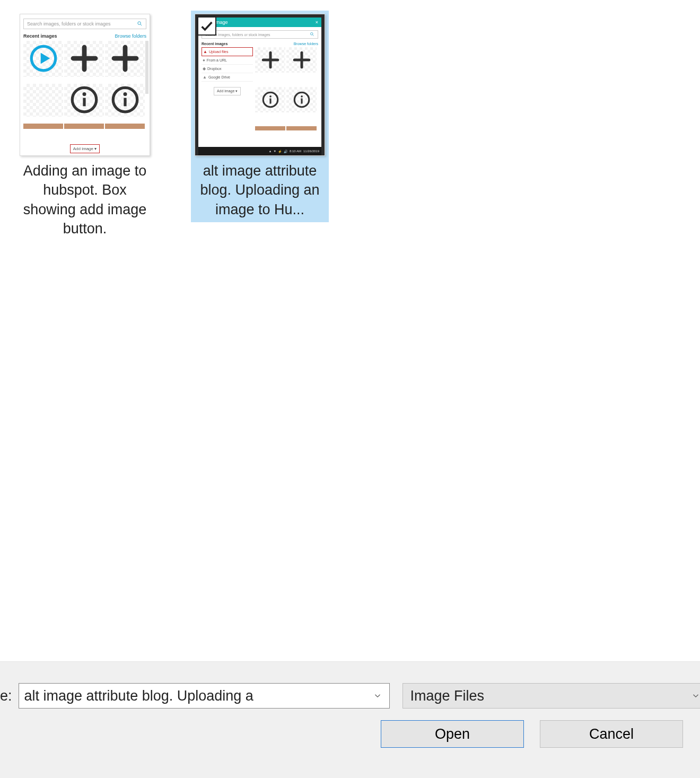  What do you see at coordinates (452, 734) in the screenshot?
I see `open-button: Open` at bounding box center [452, 734].